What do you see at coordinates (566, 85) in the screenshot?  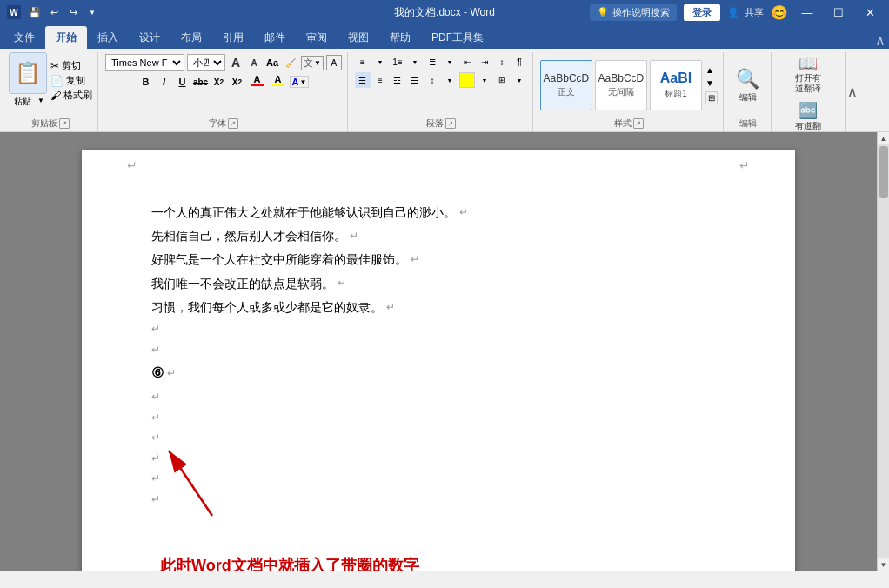 I see `style-normal: AaBbCcD 正文` at bounding box center [566, 85].